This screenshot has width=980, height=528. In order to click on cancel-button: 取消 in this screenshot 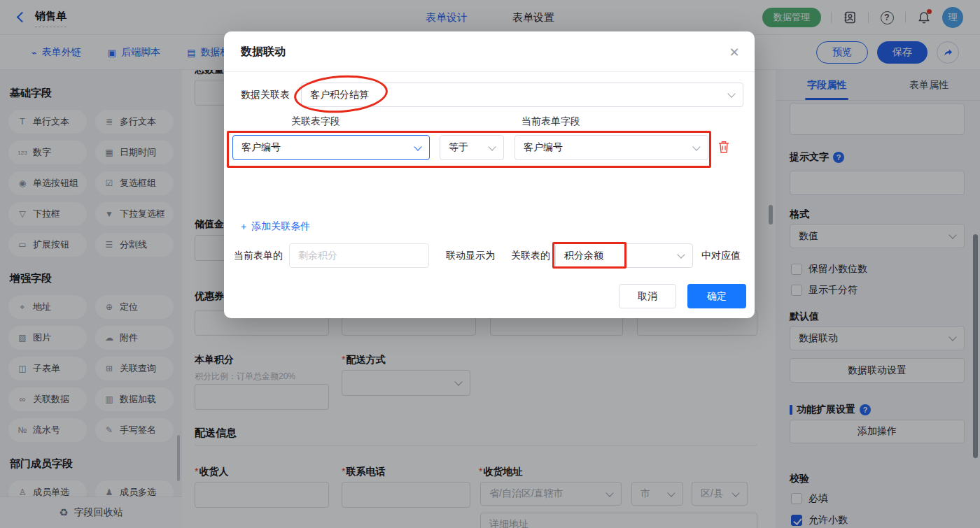, I will do `click(648, 297)`.